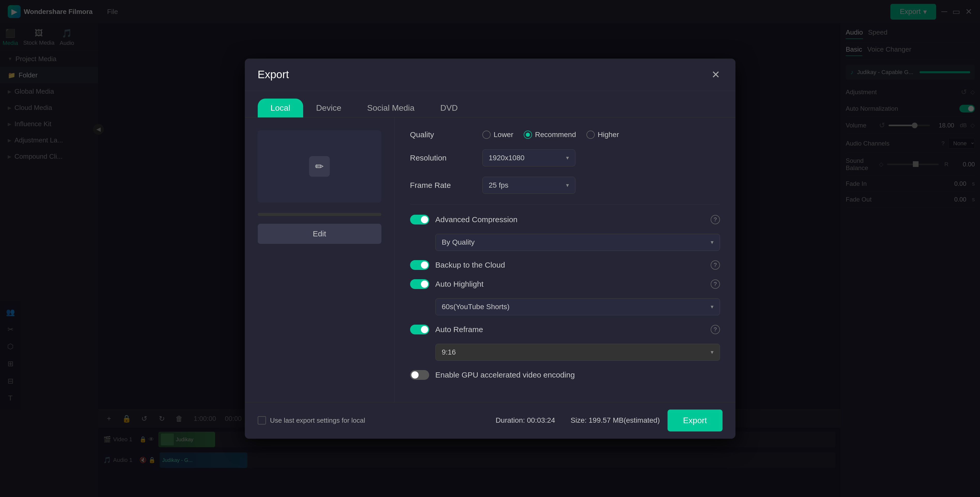  I want to click on quality-lower-radio, so click(487, 135).